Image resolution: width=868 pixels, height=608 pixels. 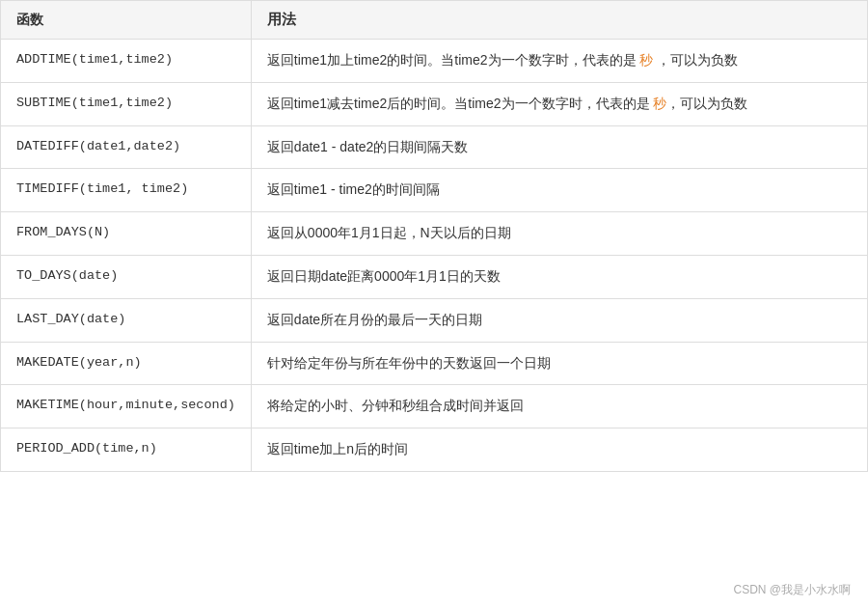 What do you see at coordinates (434, 191) in the screenshot?
I see `table-row: TIMEDIFF(time1, time2)返回time1 - time2的时间…` at bounding box center [434, 191].